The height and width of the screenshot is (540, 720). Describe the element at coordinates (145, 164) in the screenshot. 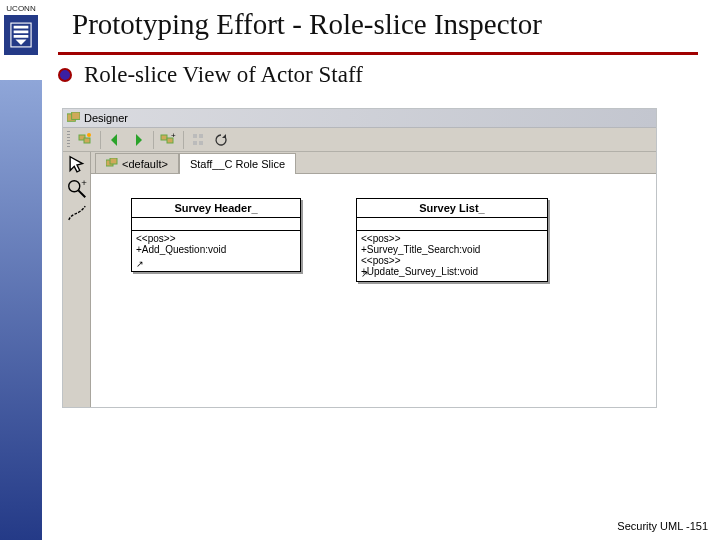

I see `tab-default-label: <default>` at that location.